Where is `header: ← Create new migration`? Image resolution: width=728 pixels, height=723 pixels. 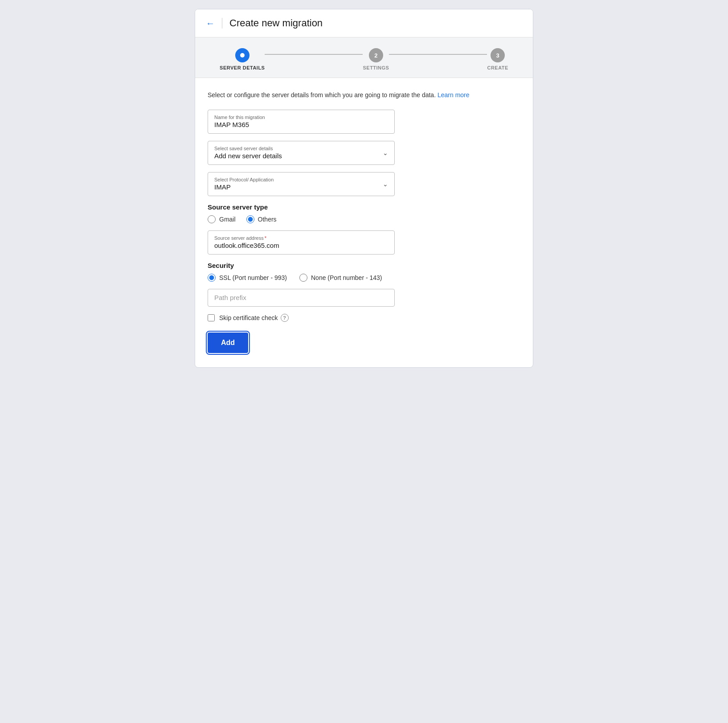
header: ← Create new migration is located at coordinates (364, 23).